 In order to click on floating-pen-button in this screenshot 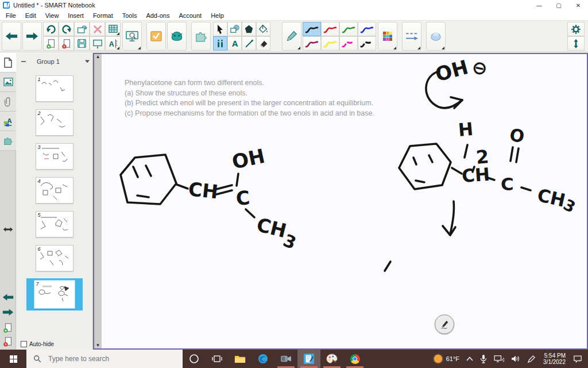, I will do `click(444, 324)`.